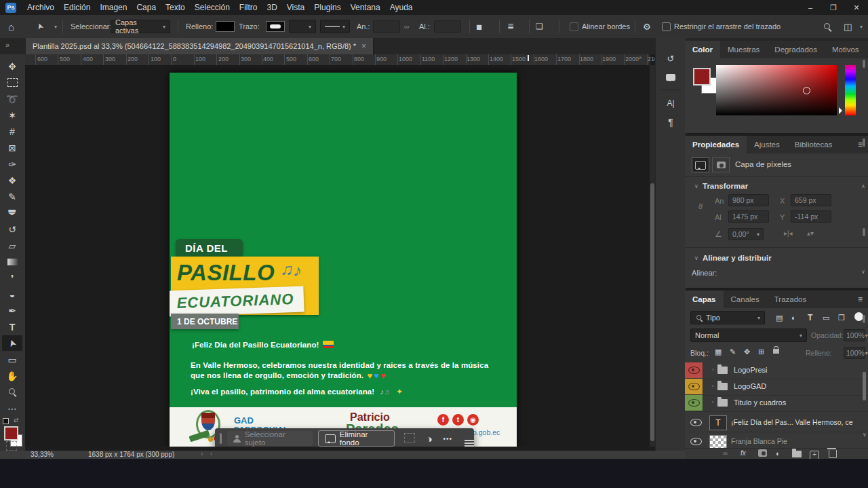 This screenshot has height=488, width=868. I want to click on lock-paint-icon: ✎, so click(732, 352).